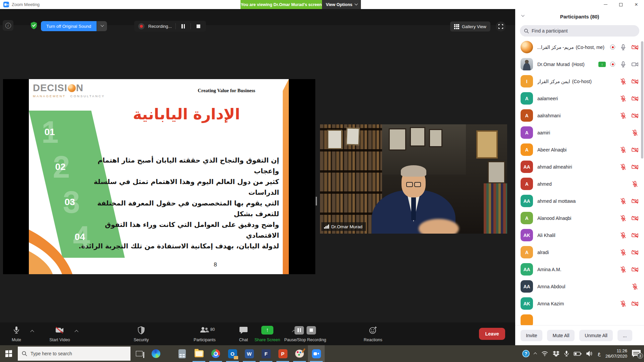 The width and height of the screenshot is (644, 362). Describe the element at coordinates (545, 354) in the screenshot. I see `wifi-icon` at that location.